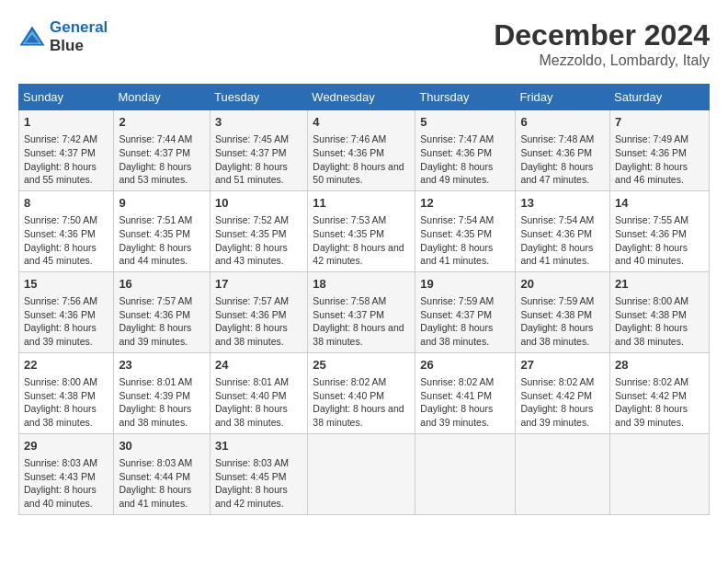  I want to click on cell-content: Sunrise: 7:46 AM Sunset: 4:36 PM Dayligh…, so click(361, 160).